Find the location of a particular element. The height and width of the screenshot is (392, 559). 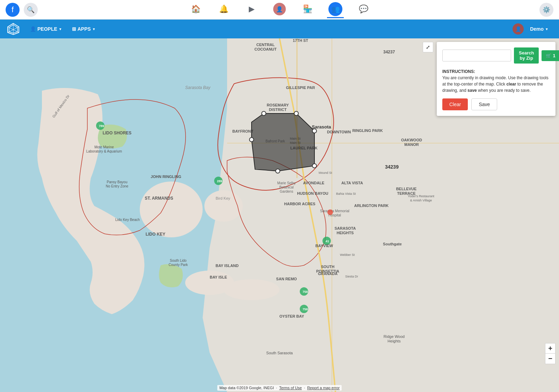

svg-text: LIDO KEY is located at coordinates (156, 234).